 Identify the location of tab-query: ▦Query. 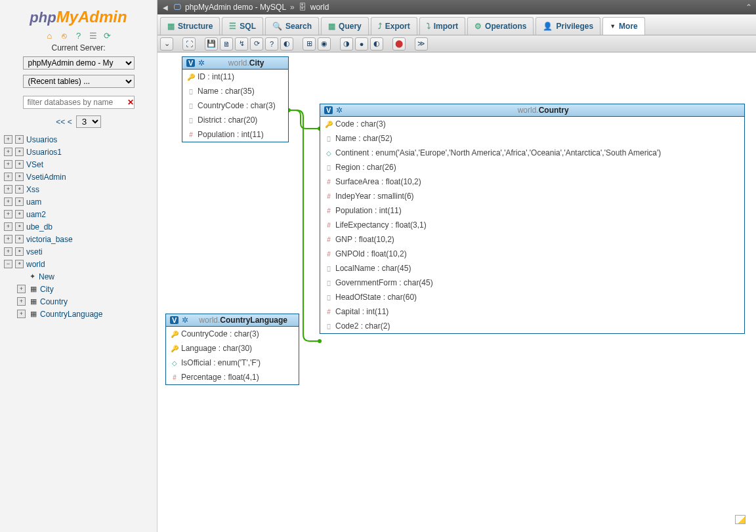
(345, 26).